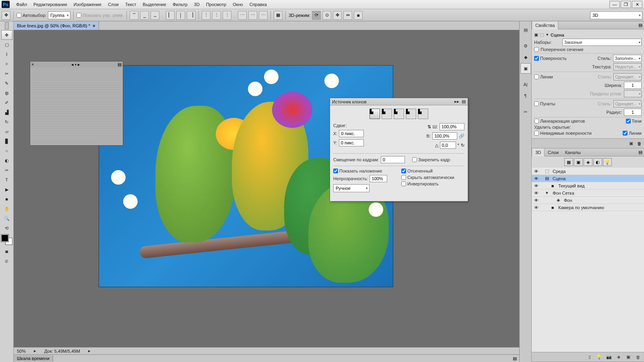  I want to click on eraser-tool: ▱, so click(7, 132).